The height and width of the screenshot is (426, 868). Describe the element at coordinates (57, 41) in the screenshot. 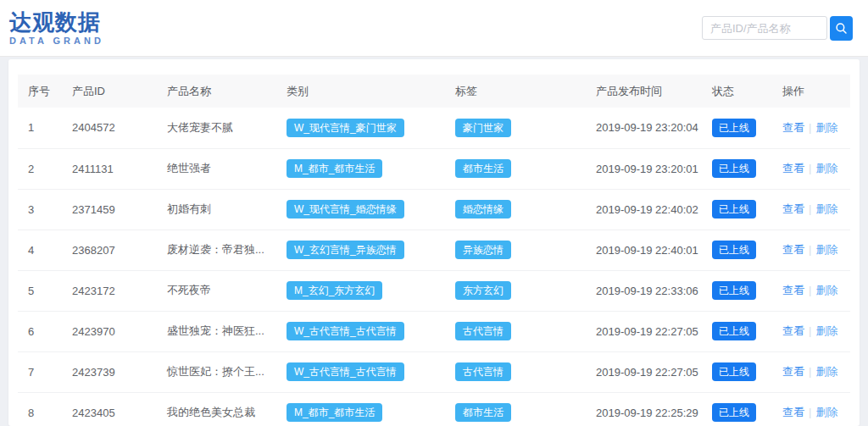

I see `logo-subtitle: DATA GRAND` at that location.